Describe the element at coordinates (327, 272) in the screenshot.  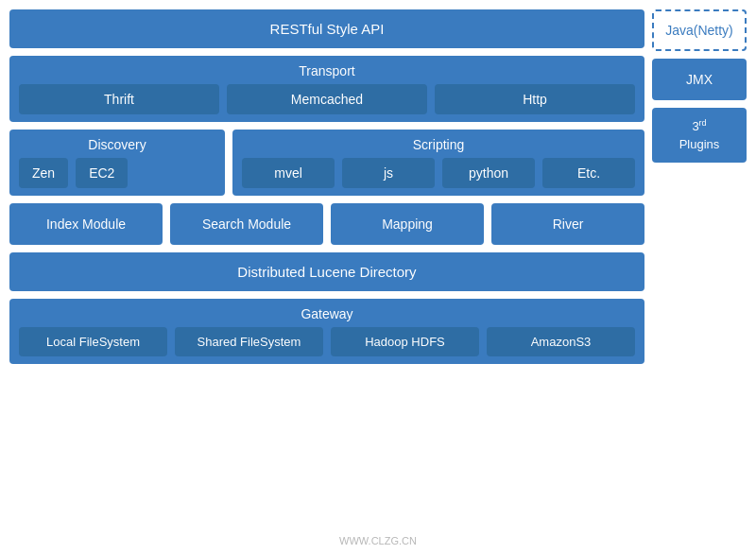
I see `lucene-block: Distributed Lucene Directory` at that location.